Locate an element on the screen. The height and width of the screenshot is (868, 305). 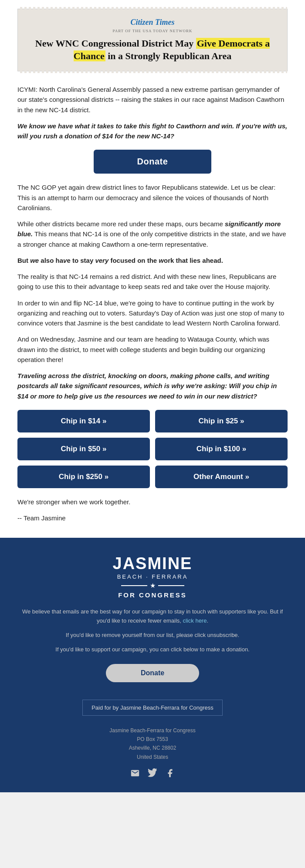
chip-buttons-grid: Chip in $14 » Chip in $25 » Chip in $50 … is located at coordinates (152, 449).